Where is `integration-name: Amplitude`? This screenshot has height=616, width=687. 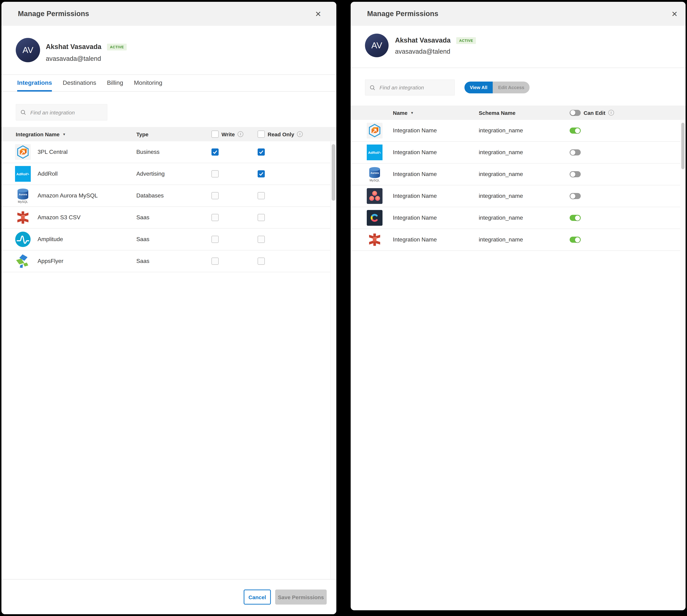 integration-name: Amplitude is located at coordinates (50, 240).